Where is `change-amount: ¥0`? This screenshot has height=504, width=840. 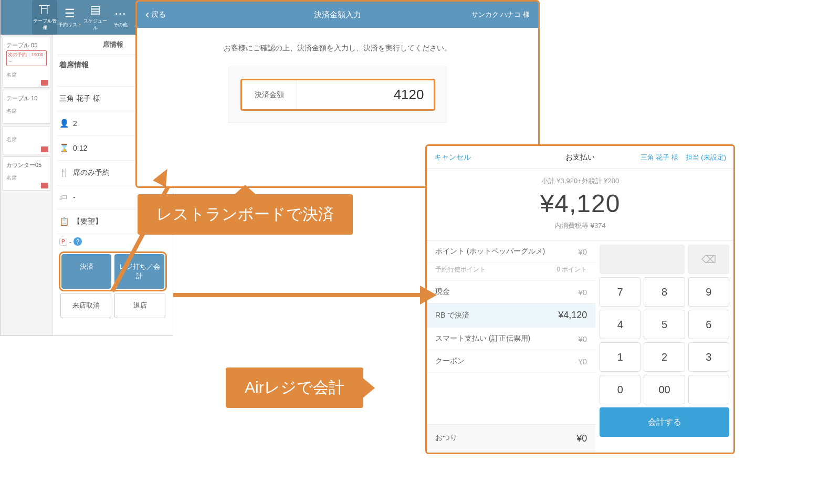
change-amount: ¥0 is located at coordinates (582, 439).